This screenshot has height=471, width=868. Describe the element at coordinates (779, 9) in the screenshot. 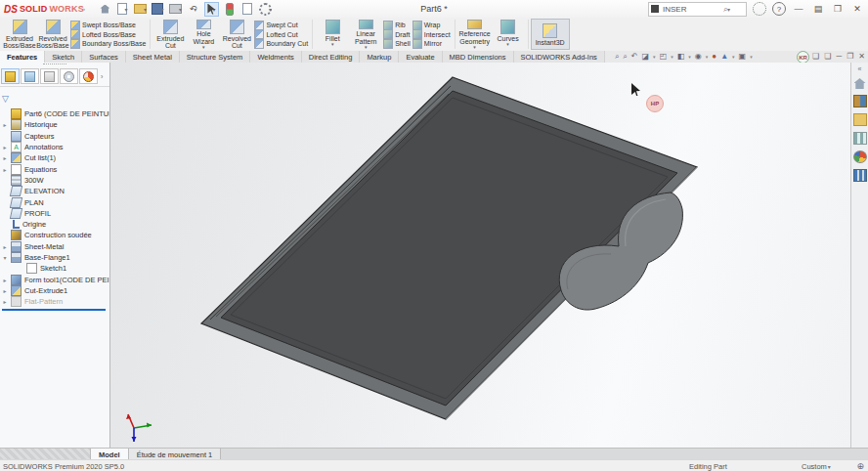

I see `help-icon: ?` at that location.